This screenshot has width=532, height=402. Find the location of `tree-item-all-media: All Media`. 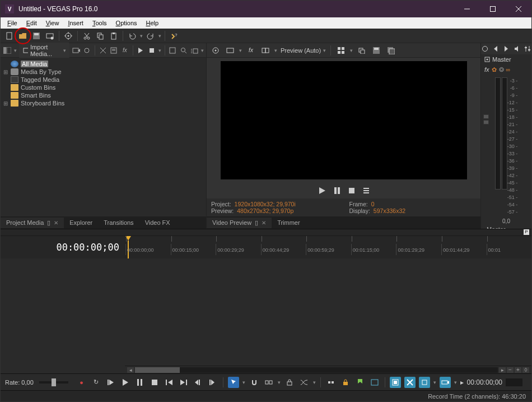

tree-item-all-media: All Media is located at coordinates (40, 64).